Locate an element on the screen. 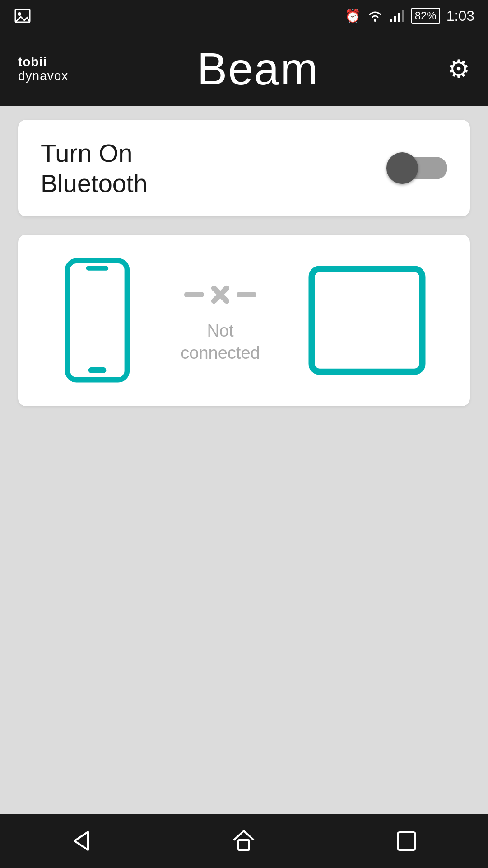  home-icon is located at coordinates (244, 841).